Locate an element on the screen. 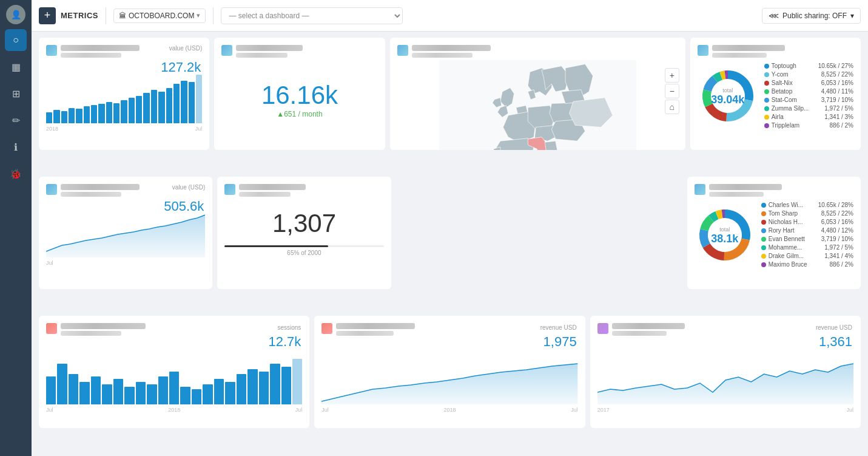 The width and height of the screenshot is (868, 456). legend-name: Mohamme... is located at coordinates (786, 248).